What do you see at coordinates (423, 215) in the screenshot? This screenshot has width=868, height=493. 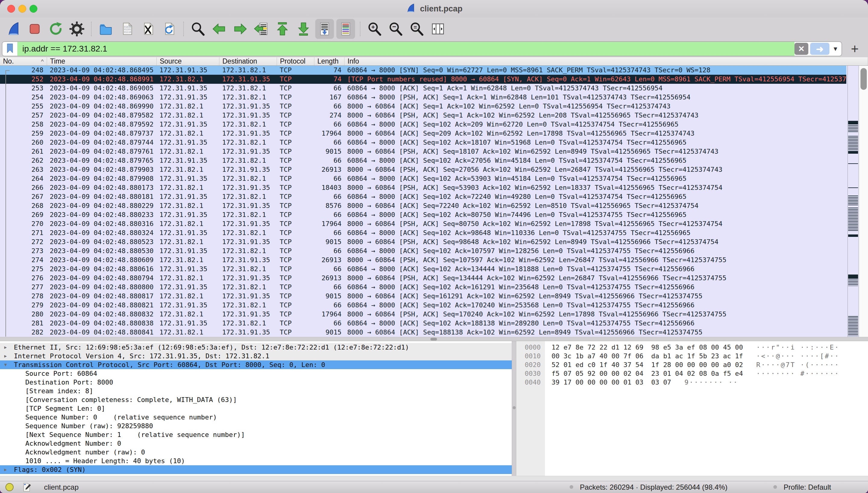 I see `packet-row-269: 2692023-04-09 04:02:48.880233172.31.91.3…` at bounding box center [423, 215].